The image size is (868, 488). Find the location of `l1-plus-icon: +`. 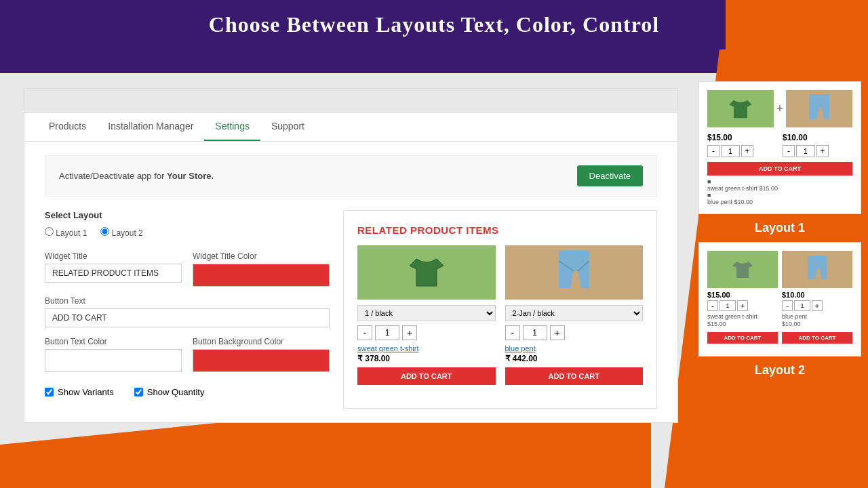

l1-plus-icon: + is located at coordinates (780, 108).